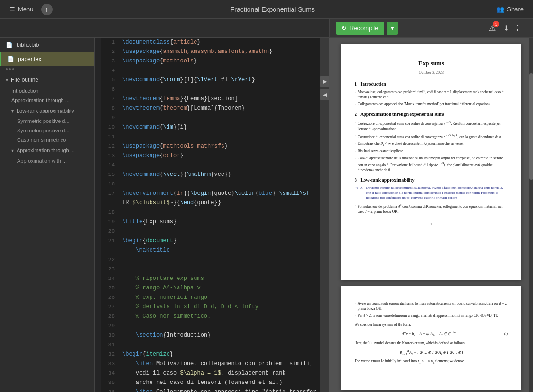 The width and height of the screenshot is (533, 392). I want to click on fullscreen-icon: ⛶, so click(521, 28).